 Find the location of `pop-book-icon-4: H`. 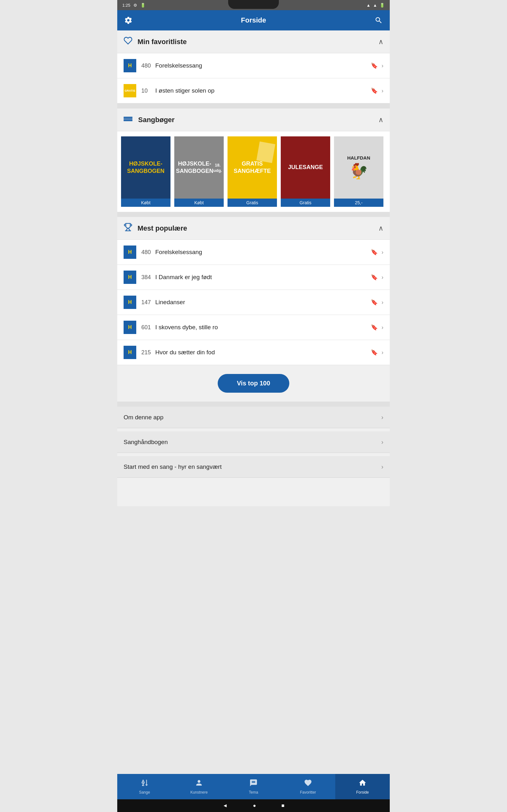

pop-book-icon-4: H is located at coordinates (130, 327).